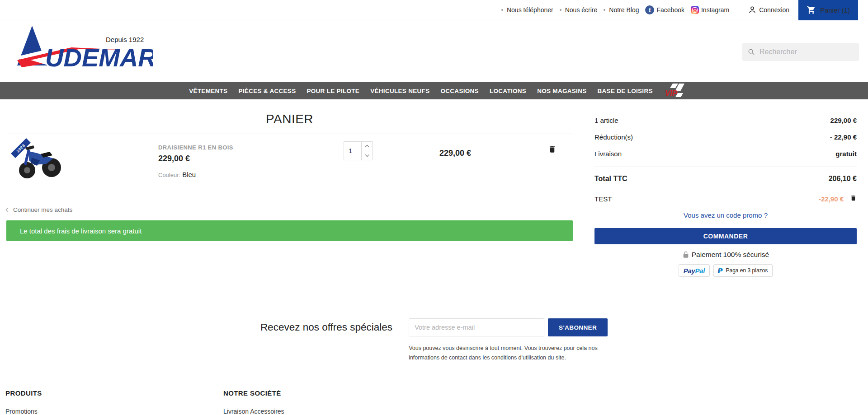 The image size is (868, 415). Describe the element at coordinates (747, 270) in the screenshot. I see `paypal-installments-label: Paga en 3 plazos` at that location.